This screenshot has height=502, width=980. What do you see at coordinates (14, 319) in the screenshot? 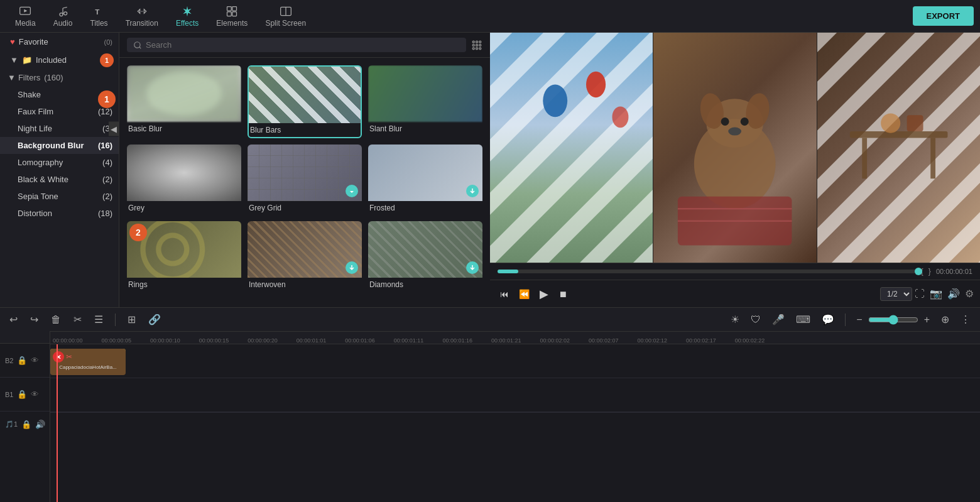
I see `undo-icon: ↩` at bounding box center [14, 319].